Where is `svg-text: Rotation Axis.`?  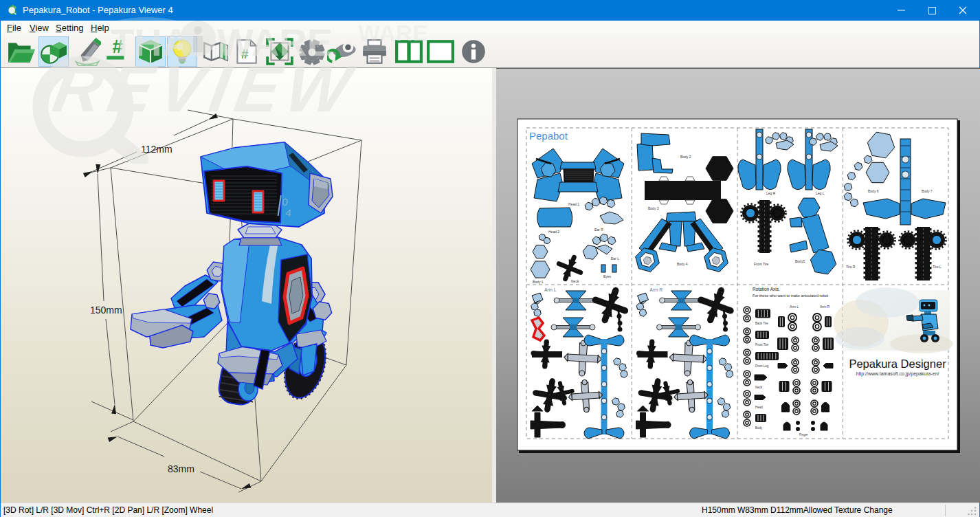
svg-text: Rotation Axis. is located at coordinates (766, 289).